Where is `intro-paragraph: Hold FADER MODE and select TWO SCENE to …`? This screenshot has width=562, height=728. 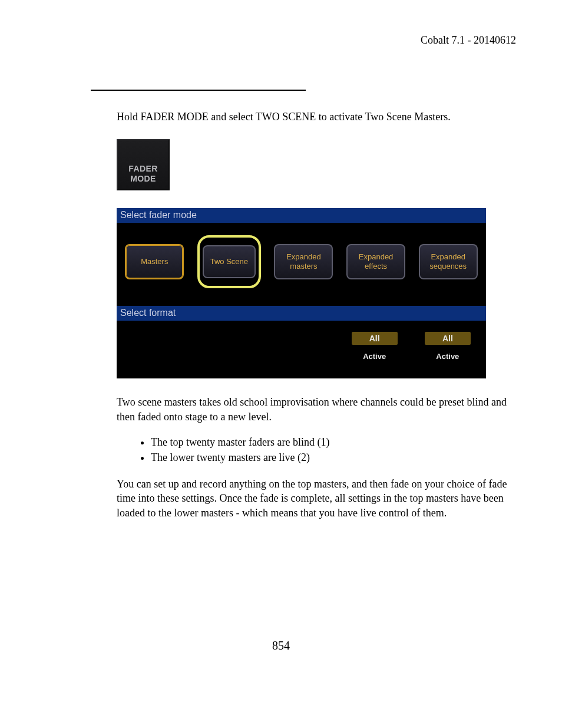
intro-paragraph: Hold FADER MODE and select TWO SCENE to … is located at coordinates (319, 117).